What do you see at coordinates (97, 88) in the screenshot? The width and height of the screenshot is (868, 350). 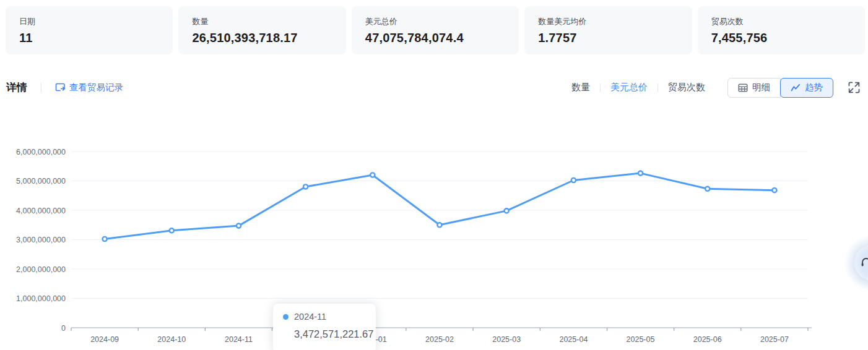 I see `view-trade-records-label: 查看贸易记录` at bounding box center [97, 88].